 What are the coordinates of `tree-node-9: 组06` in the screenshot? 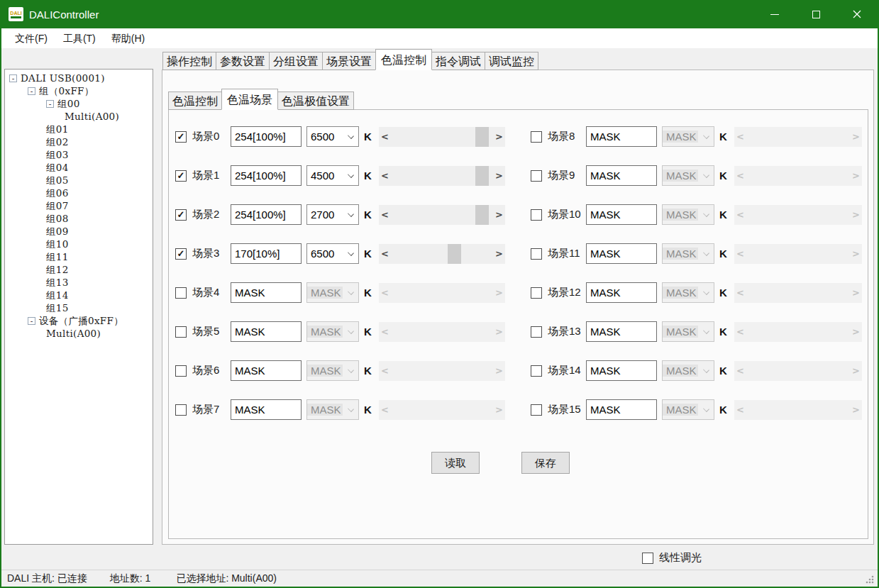 It's located at (79, 193).